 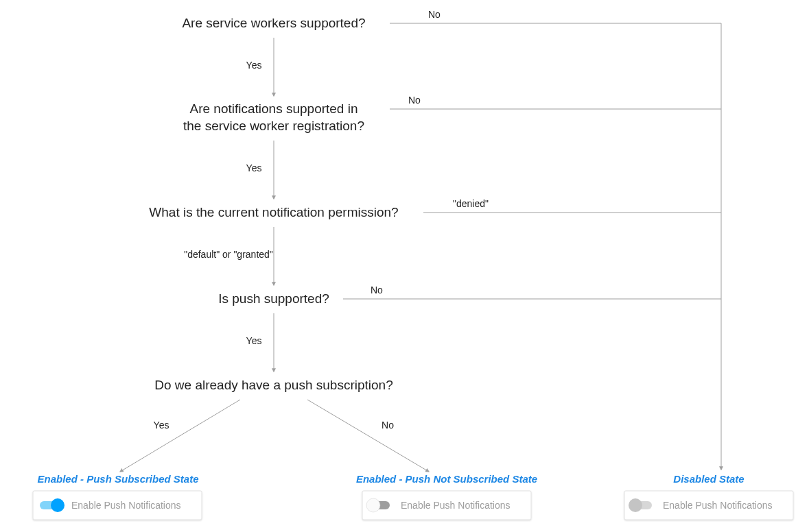 What do you see at coordinates (273, 23) in the screenshot?
I see `question-service-workers: Are service workers supported?` at bounding box center [273, 23].